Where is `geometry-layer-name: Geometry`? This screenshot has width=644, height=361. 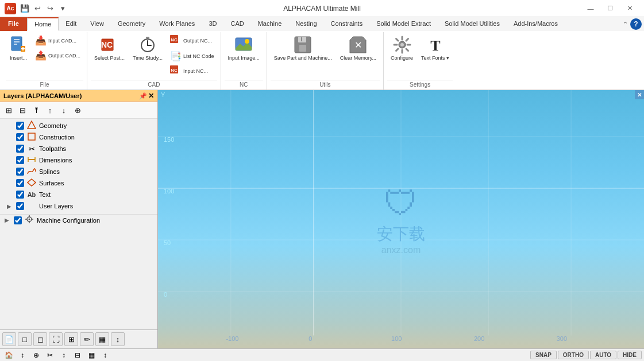
geometry-layer-name: Geometry is located at coordinates (53, 126).